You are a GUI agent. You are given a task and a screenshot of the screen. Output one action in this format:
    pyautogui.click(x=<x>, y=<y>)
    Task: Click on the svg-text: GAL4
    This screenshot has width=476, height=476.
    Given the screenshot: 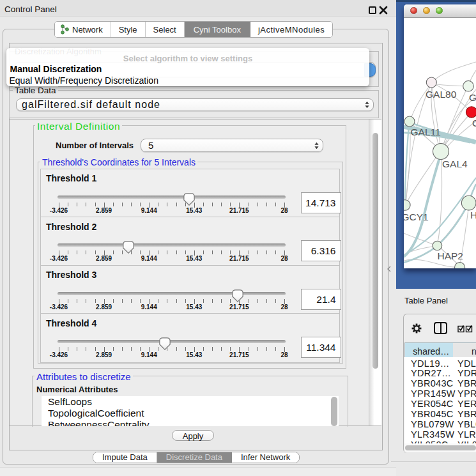 What is the action you would take?
    pyautogui.click(x=455, y=164)
    